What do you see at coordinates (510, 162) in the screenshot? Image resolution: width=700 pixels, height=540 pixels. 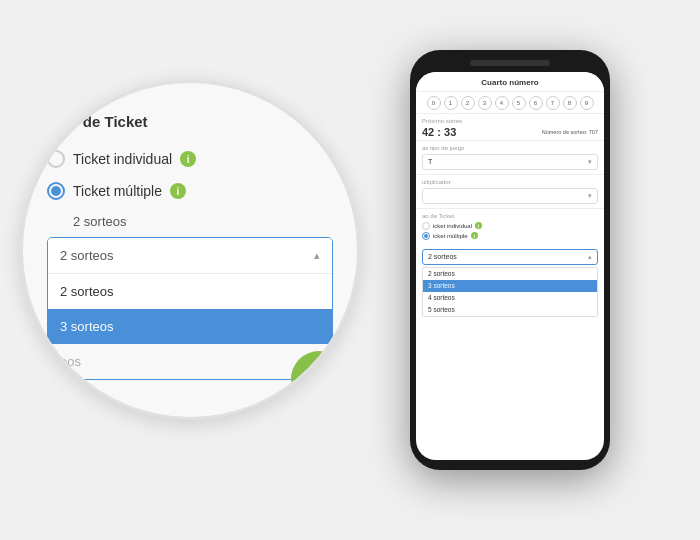 I see `juego-select: T ▾` at bounding box center [510, 162].